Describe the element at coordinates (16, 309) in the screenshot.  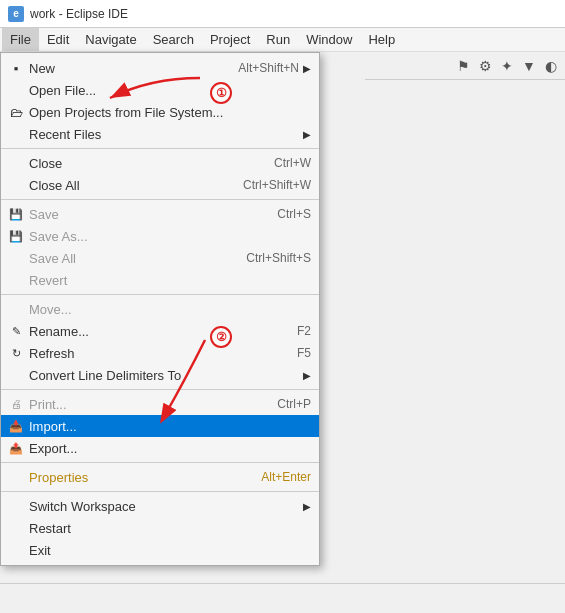
I see `move-icon` at that location.